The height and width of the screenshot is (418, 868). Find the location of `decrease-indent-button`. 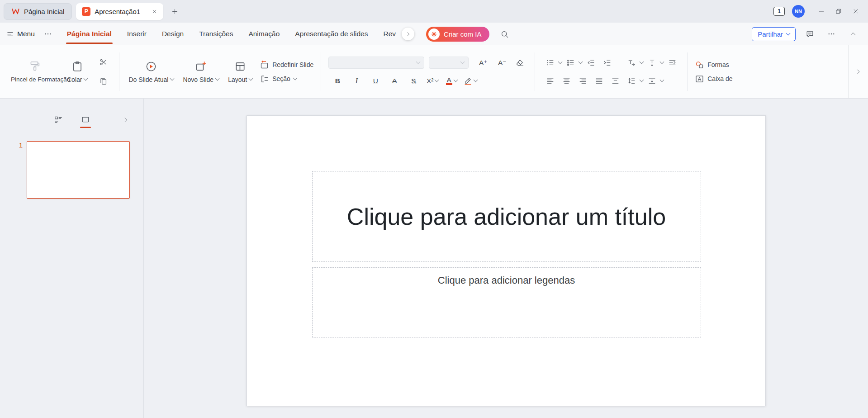

decrease-indent-button is located at coordinates (591, 63).